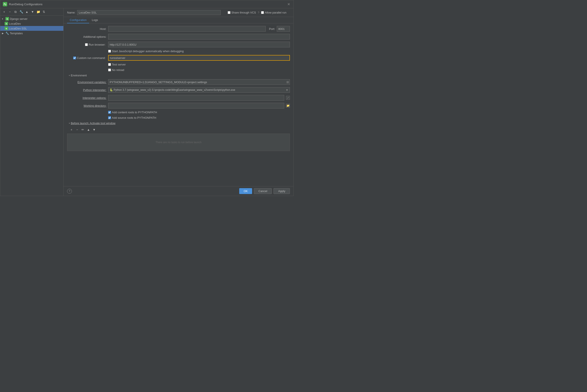 The image size is (587, 392). What do you see at coordinates (258, 12) in the screenshot?
I see `help-icon: ?` at bounding box center [258, 12].